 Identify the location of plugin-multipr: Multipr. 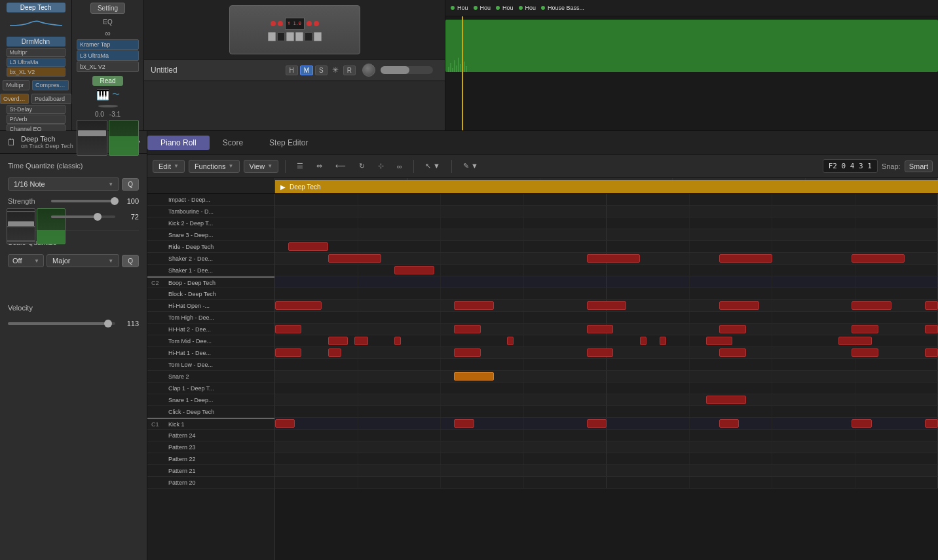
(16, 85).